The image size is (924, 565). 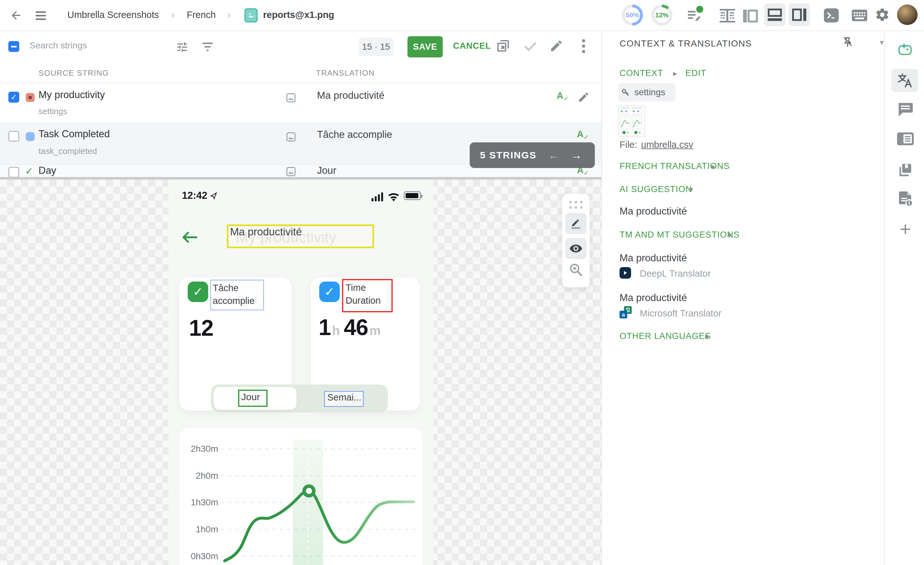 What do you see at coordinates (848, 42) in the screenshot?
I see `pin-off-icon` at bounding box center [848, 42].